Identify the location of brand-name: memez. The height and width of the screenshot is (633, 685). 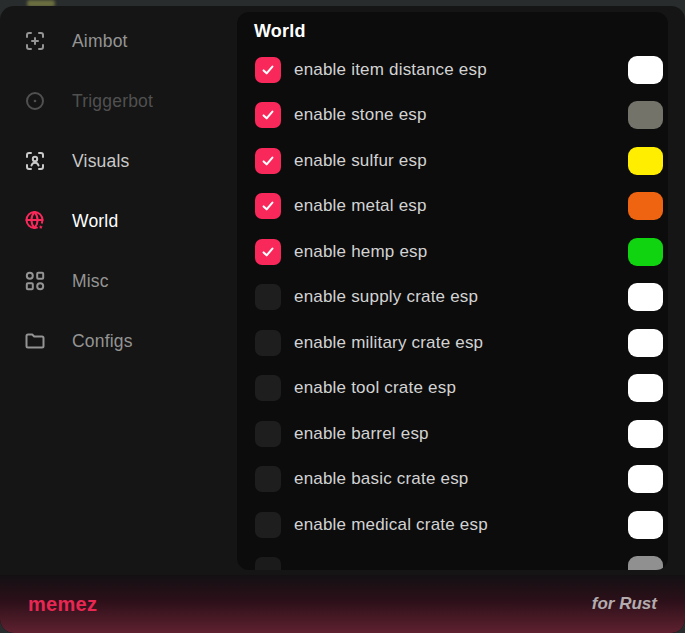
(62, 604).